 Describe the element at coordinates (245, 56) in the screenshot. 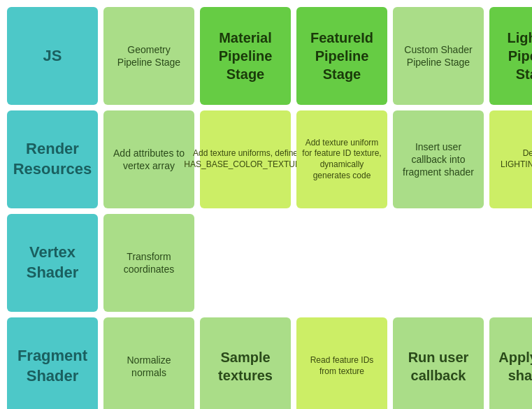

I see `material-pipeline: Material Pipeline Stage` at that location.